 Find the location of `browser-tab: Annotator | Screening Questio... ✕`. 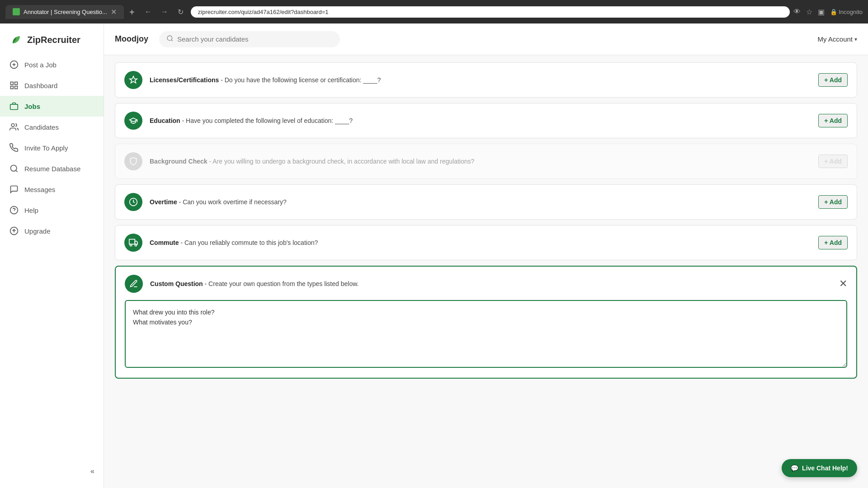

browser-tab: Annotator | Screening Questio... ✕ is located at coordinates (65, 12).